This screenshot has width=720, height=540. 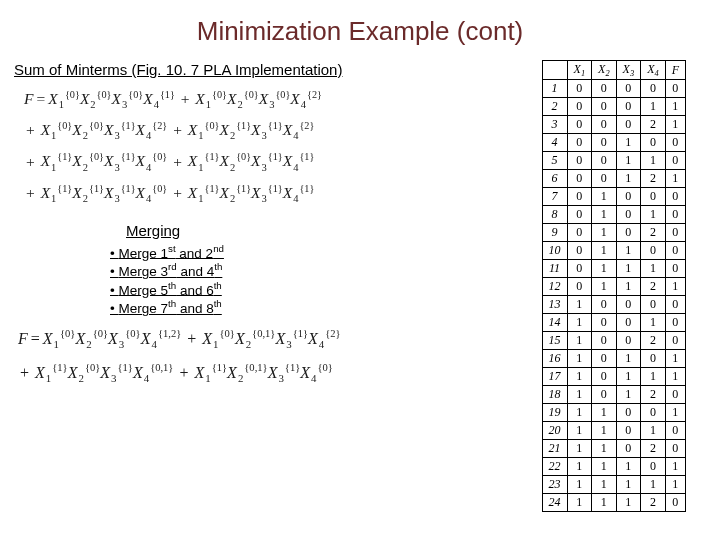 What do you see at coordinates (604, 70) in the screenshot?
I see `col-X2: X2` at bounding box center [604, 70].